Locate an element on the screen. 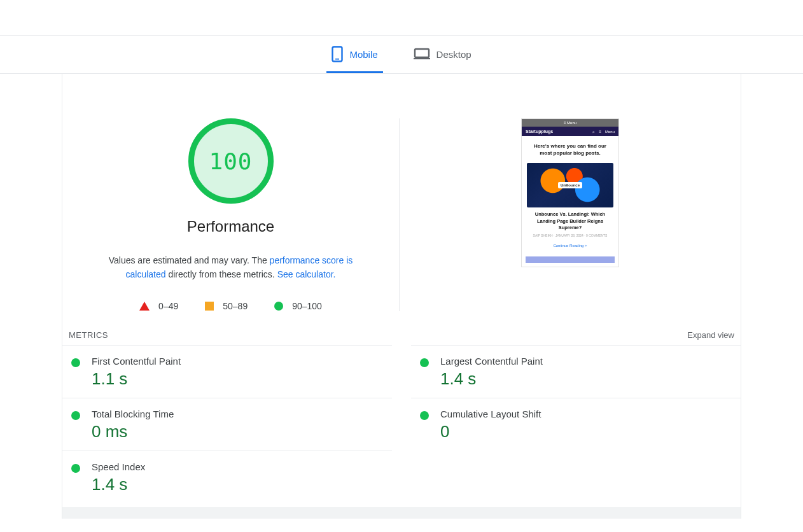 The height and width of the screenshot is (532, 803). preview-hamburger-icon: ≡ is located at coordinates (600, 132).